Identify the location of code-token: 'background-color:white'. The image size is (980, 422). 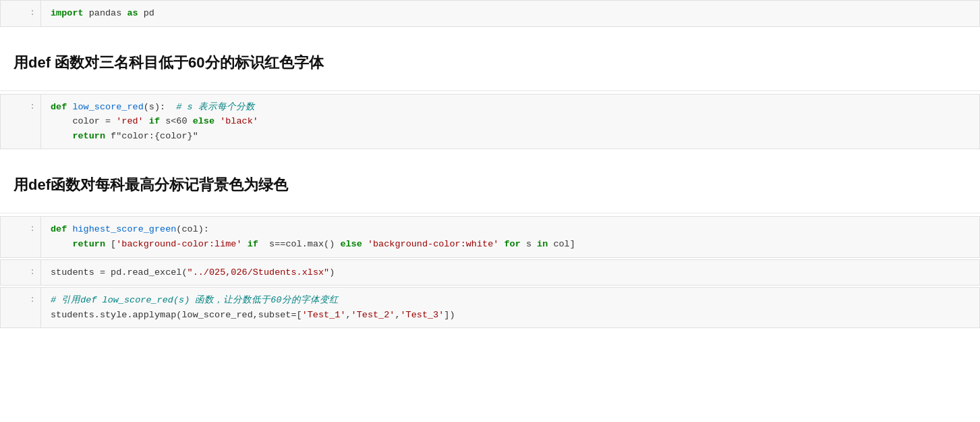
(433, 244).